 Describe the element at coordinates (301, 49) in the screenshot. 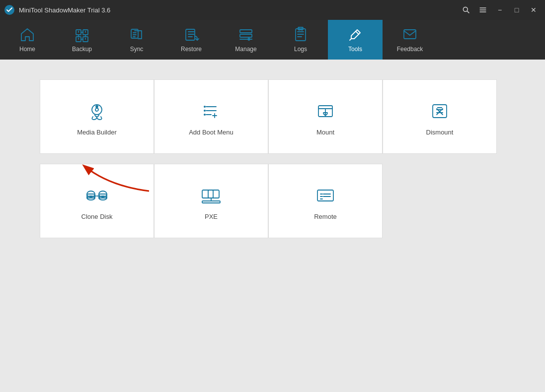

I see `nav-logs-label: Logs` at that location.